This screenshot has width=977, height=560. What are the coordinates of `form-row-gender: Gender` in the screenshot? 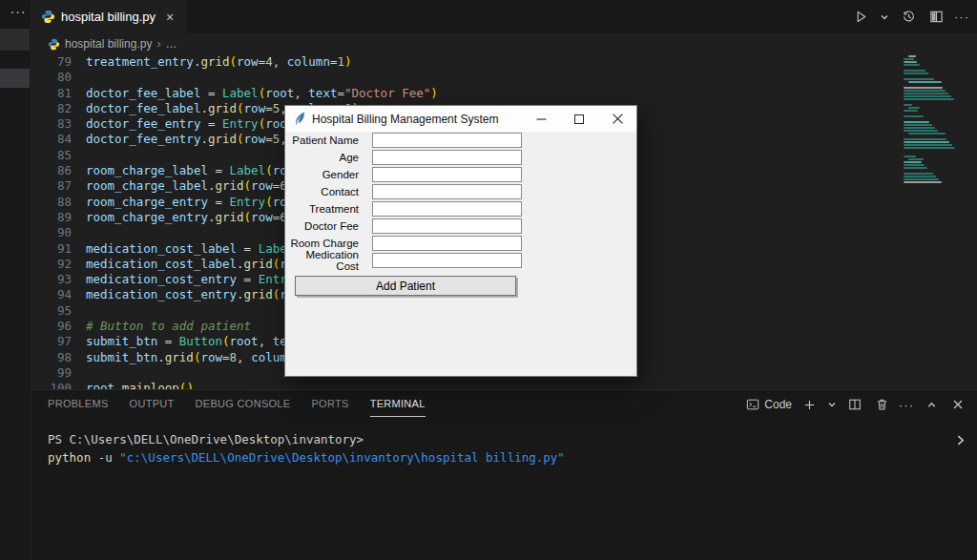 It's located at (461, 175).